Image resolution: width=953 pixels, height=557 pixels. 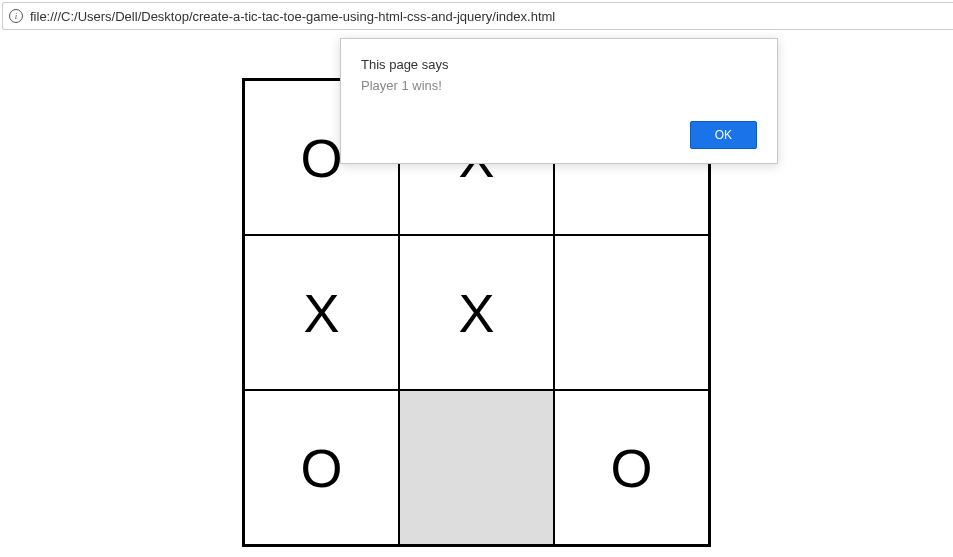 I want to click on alert-title: This page says, so click(x=559, y=64).